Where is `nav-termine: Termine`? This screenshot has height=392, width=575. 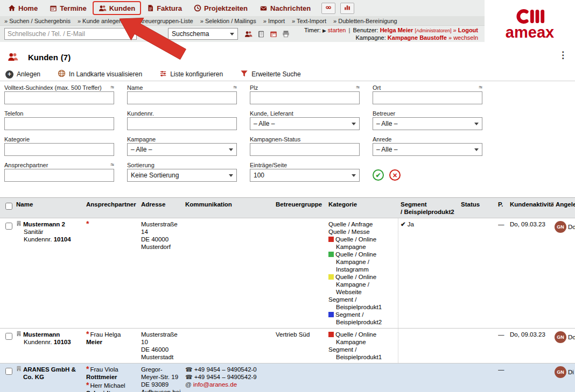 nav-termine: Termine is located at coordinates (68, 8).